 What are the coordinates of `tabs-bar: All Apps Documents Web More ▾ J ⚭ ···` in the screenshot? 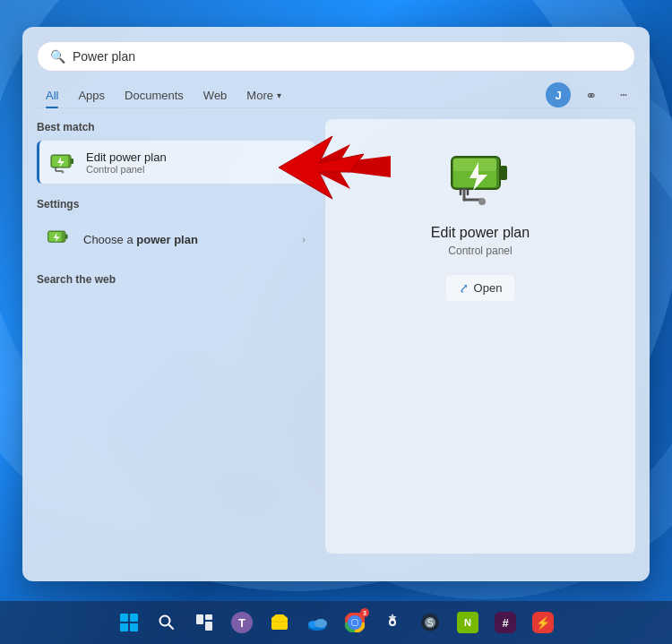 It's located at (336, 93).